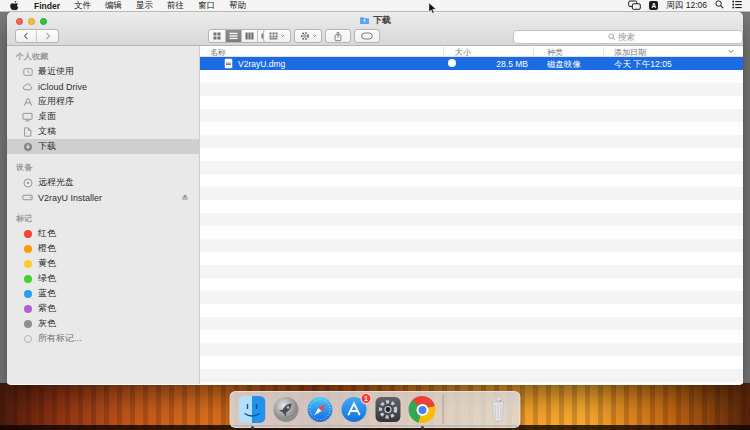  What do you see at coordinates (103, 324) in the screenshot?
I see `sidebar-tag-gray: 灰色` at bounding box center [103, 324].